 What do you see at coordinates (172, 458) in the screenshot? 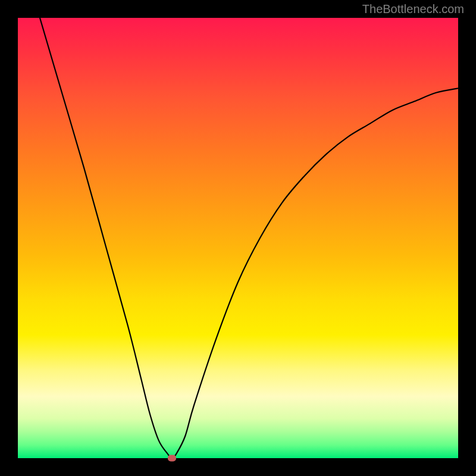
I see `optimal-marker` at bounding box center [172, 458].